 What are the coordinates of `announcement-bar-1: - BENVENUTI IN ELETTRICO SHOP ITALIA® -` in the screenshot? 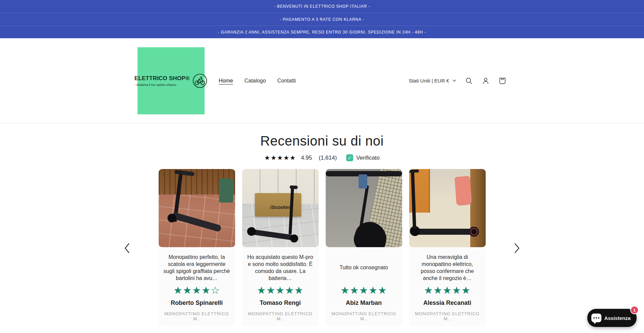 It's located at (322, 6).